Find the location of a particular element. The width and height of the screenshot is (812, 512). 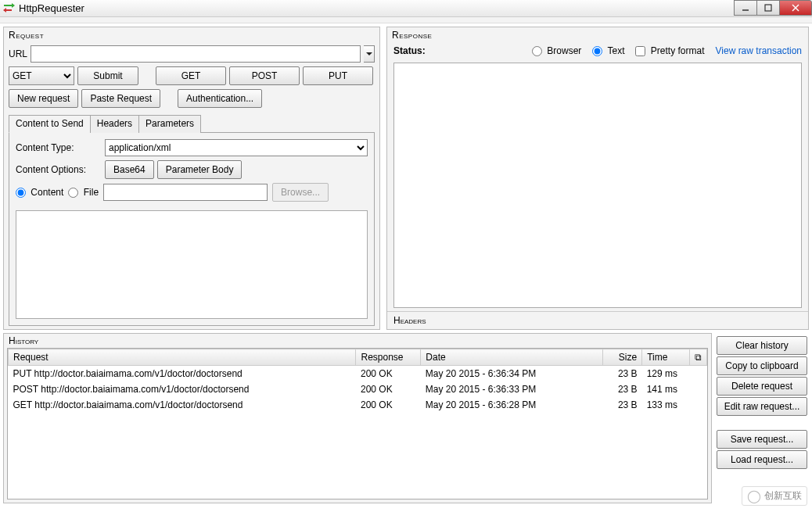

post-button: POST is located at coordinates (264, 76).